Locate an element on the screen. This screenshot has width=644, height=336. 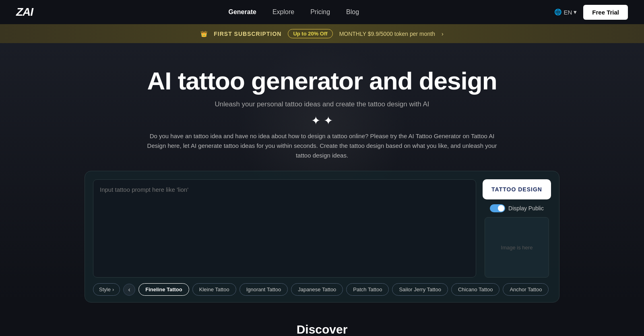
image-preview: Image is here is located at coordinates (517, 247).